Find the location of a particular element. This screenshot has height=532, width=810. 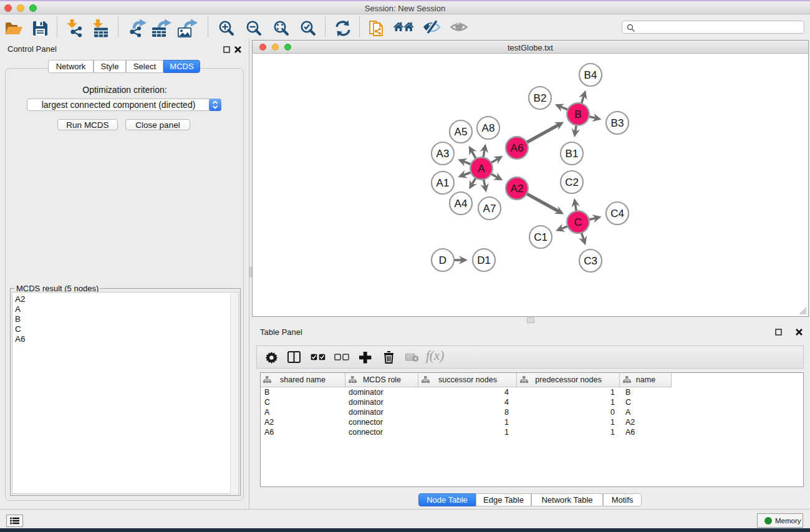

svg-text: C1 is located at coordinates (541, 237).